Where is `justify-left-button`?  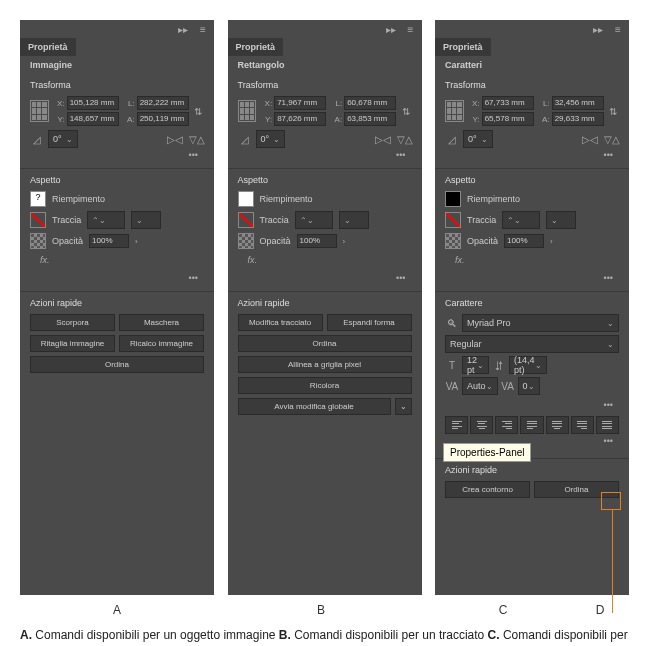 justify-left-button is located at coordinates (532, 425).